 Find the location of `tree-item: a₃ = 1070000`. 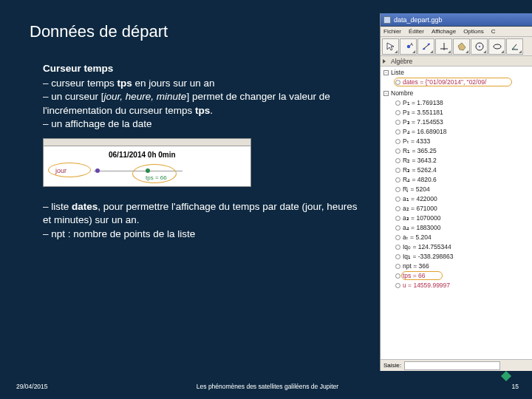

tree-item: a₃ = 1070000 is located at coordinates (458, 219).